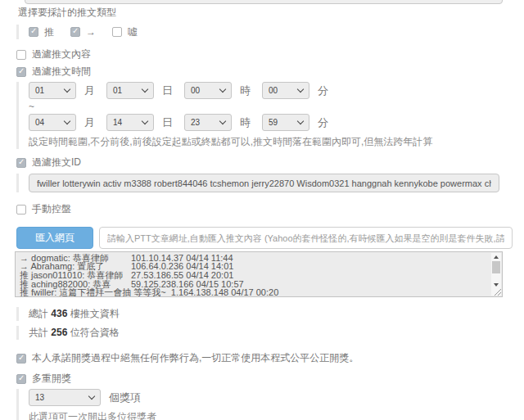 This screenshot has width=524, height=420. Describe the element at coordinates (270, 123) in the screenshot. I see `time-range-end-row: 04 月 14 日 23 時` at that location.